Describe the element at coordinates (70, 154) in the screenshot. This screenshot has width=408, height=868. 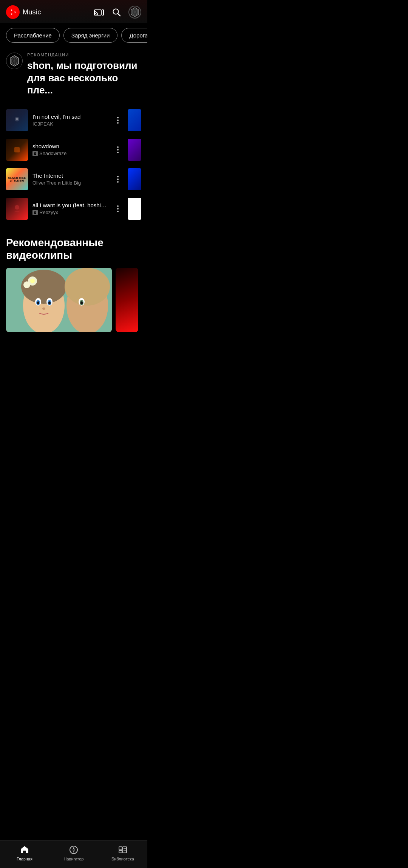
I see `track-artist: E Shadowraze` at that location.